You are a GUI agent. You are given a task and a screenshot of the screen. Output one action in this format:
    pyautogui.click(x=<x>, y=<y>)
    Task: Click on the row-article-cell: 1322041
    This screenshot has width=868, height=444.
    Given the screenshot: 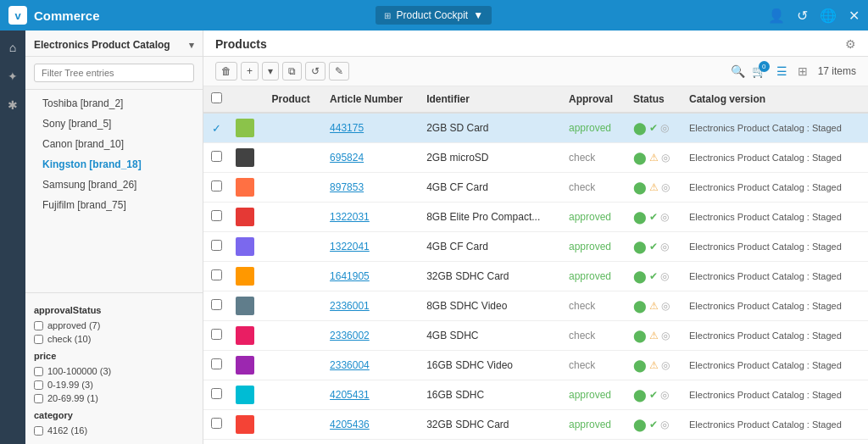 What is the action you would take?
    pyautogui.click(x=371, y=247)
    